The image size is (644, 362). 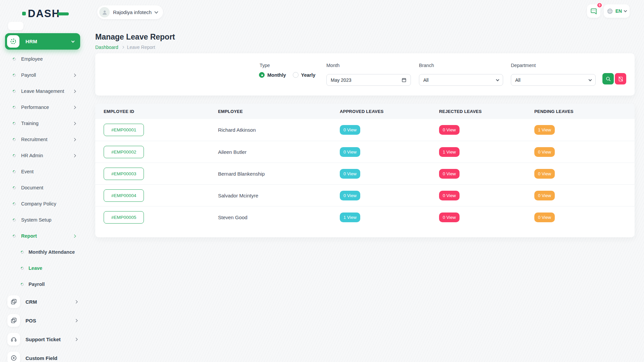 What do you see at coordinates (124, 196) in the screenshot?
I see `employee-id-button: #EMP00004` at bounding box center [124, 196].